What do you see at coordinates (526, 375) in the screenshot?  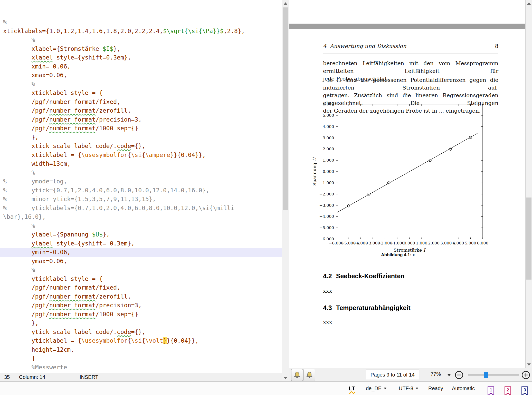 I see `zoom-in-button` at bounding box center [526, 375].